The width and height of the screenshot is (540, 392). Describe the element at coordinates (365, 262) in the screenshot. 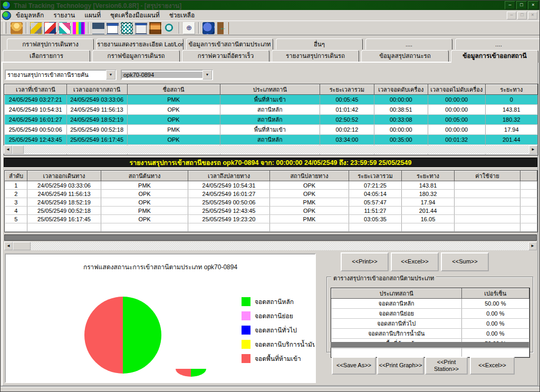

I see `print-button: <<Print>>` at that location.